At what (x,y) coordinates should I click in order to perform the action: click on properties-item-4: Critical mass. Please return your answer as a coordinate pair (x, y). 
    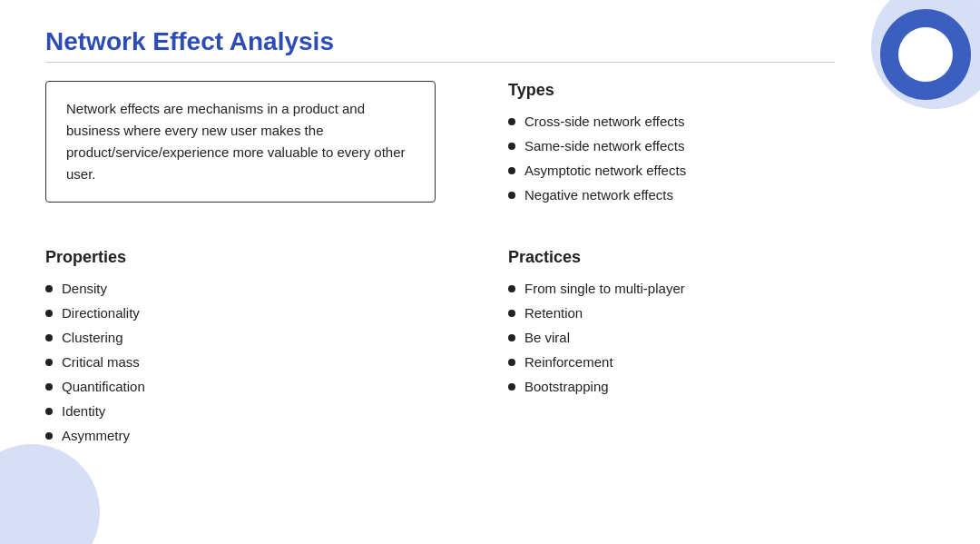
    Looking at the image, I should click on (101, 361).